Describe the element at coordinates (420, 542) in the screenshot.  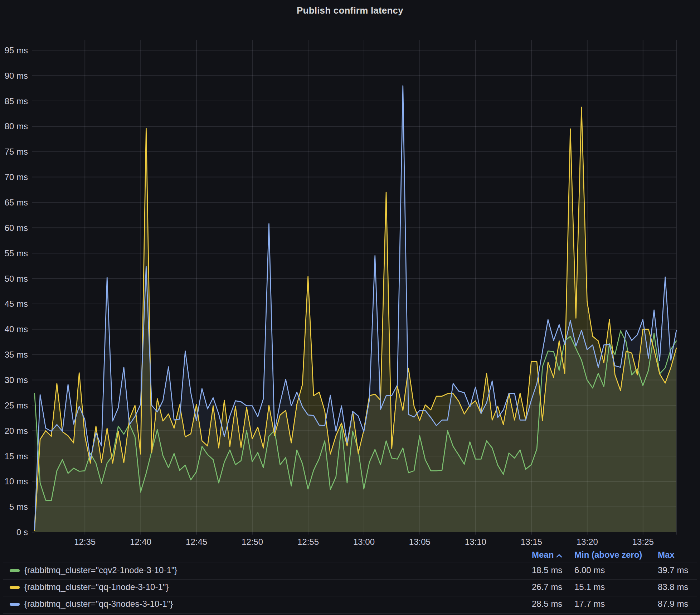
I see `svg-text: 13:05` at that location.